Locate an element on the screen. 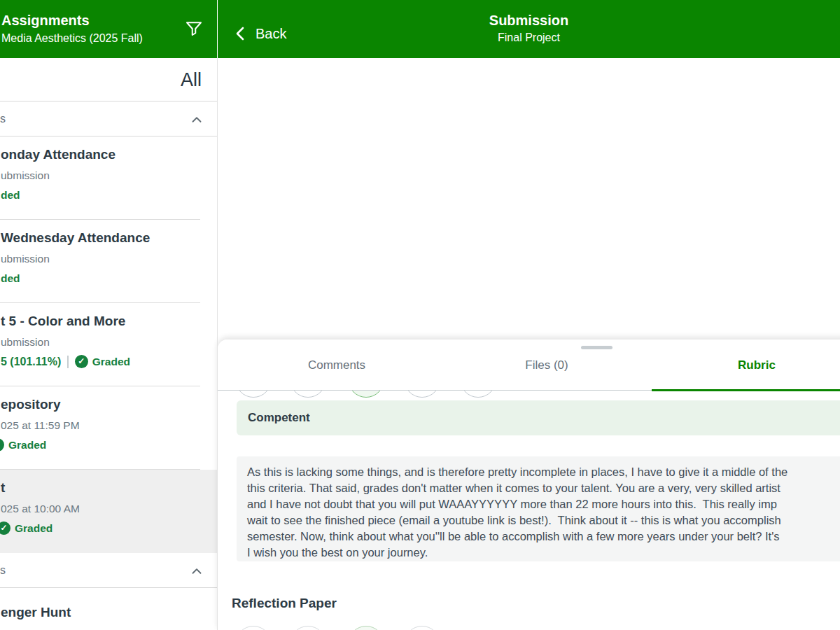  comment-line: and I have not doubt that you will put W… is located at coordinates (543, 504).